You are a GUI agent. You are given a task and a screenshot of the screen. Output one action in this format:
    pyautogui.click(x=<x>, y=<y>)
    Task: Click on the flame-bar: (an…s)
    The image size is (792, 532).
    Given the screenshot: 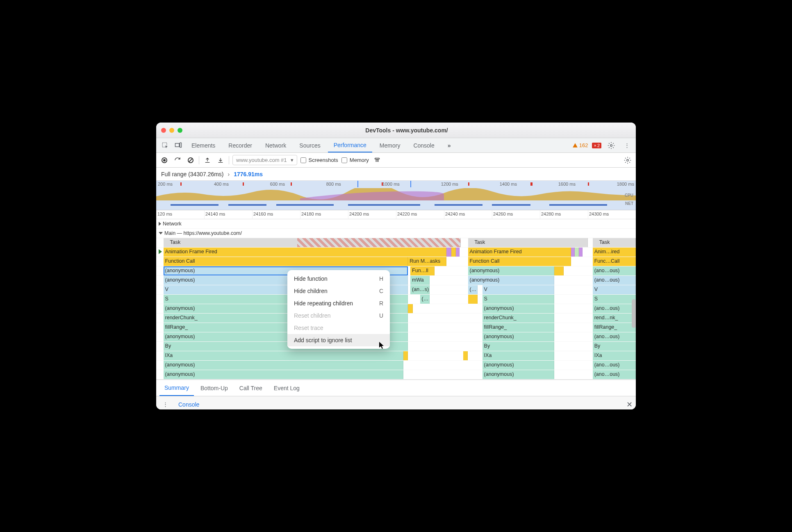 What is the action you would take?
    pyautogui.click(x=420, y=290)
    